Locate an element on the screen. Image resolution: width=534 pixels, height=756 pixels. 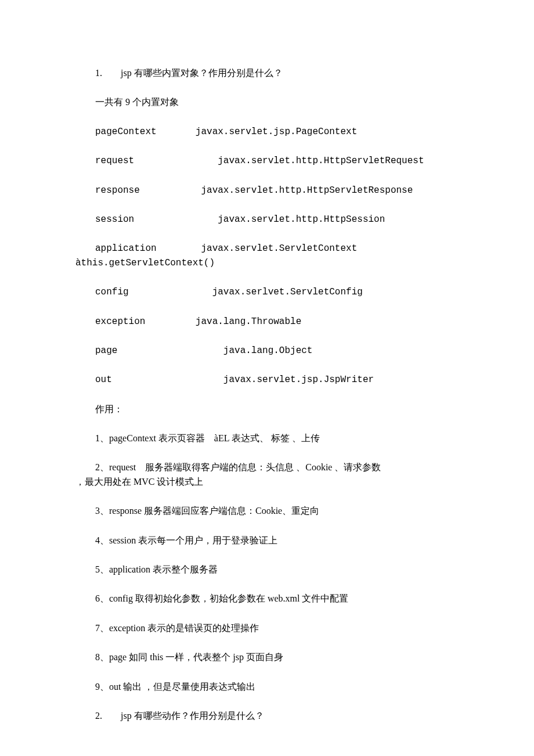
object-request: request javax.servlet.http.HttpServletRe… is located at coordinates (267, 161).